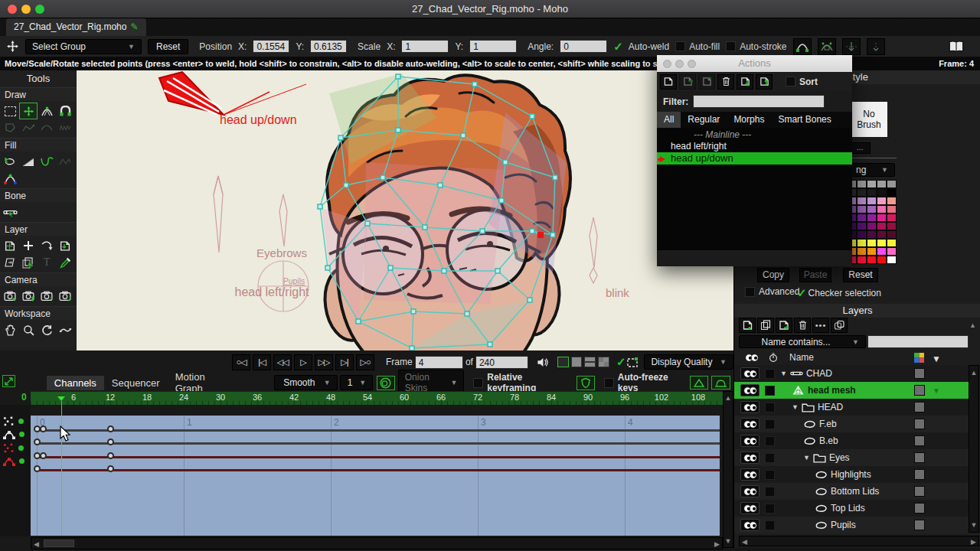  Describe the element at coordinates (493, 46) in the screenshot. I see `scale-y-input: 1` at that location.